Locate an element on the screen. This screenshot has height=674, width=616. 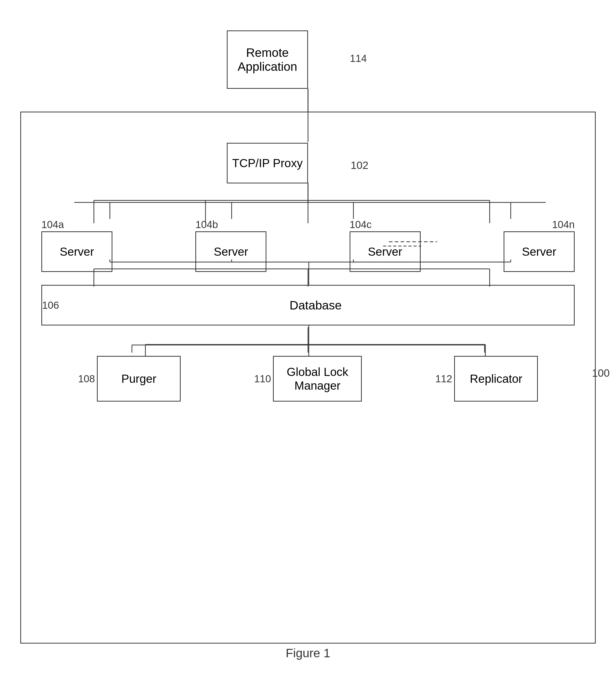
database-label: Database is located at coordinates (316, 305).